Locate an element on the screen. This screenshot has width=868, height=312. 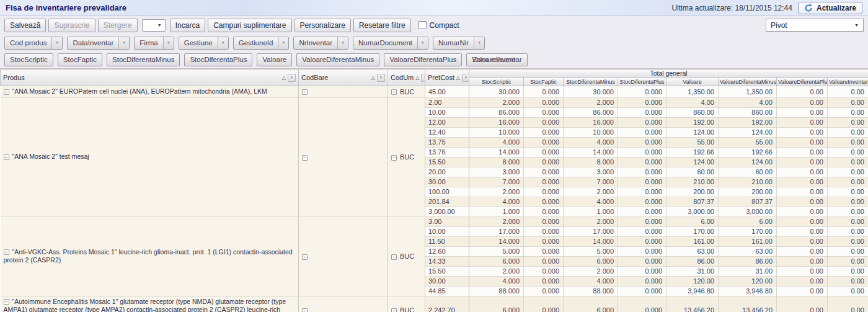
value-cell: 2.000 is located at coordinates (497, 221).